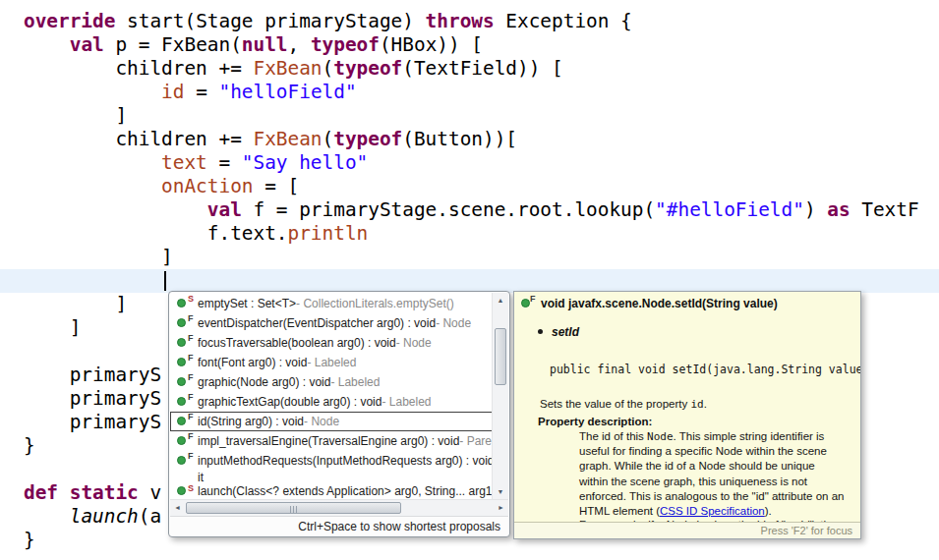 The height and width of the screenshot is (560, 939). Describe the element at coordinates (331, 323) in the screenshot. I see `completion-item: FeventDispatcher(EventDispatcher arg0) :…` at that location.